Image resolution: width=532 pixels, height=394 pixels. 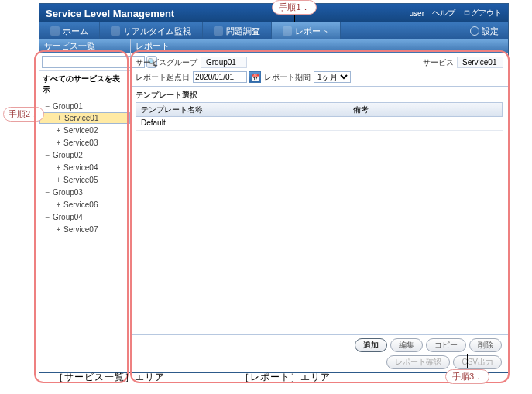 I want to click on tree-item-label: Group02, so click(x=68, y=155).